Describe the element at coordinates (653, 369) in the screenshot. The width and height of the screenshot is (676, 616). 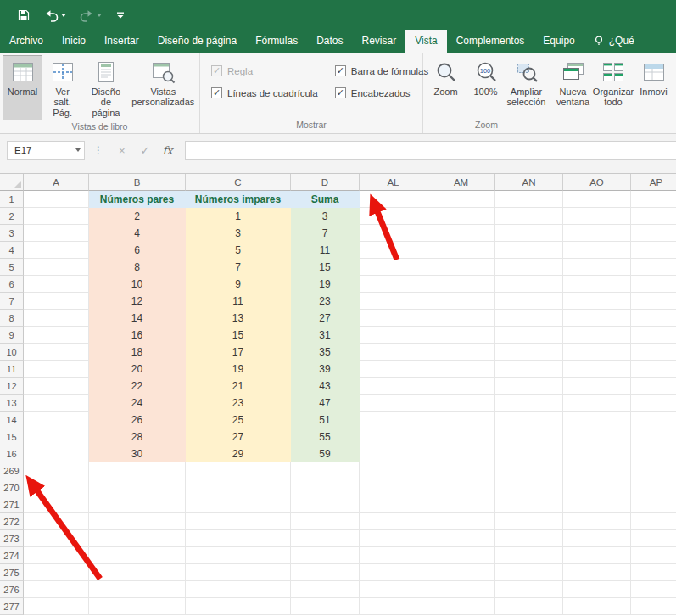
I see `cell-AP11` at that location.